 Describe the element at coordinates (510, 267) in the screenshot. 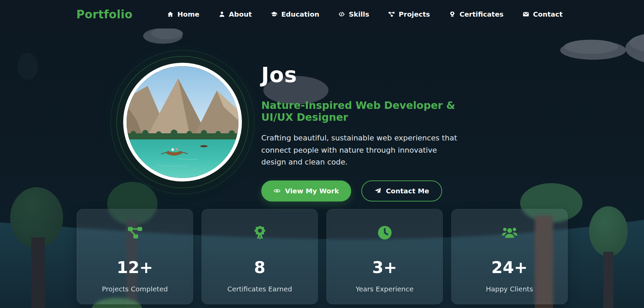

I see `stat-value: 24+` at that location.